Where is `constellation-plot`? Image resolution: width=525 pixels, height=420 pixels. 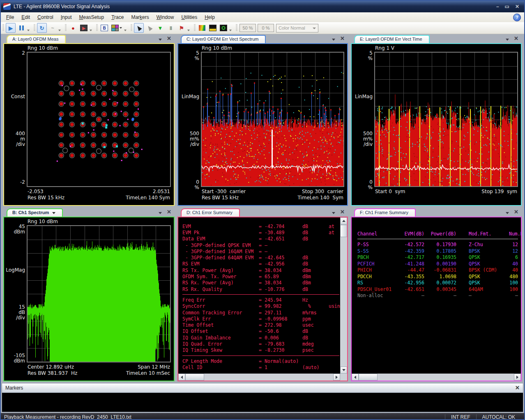
constellation-plot is located at coordinates (99, 119).